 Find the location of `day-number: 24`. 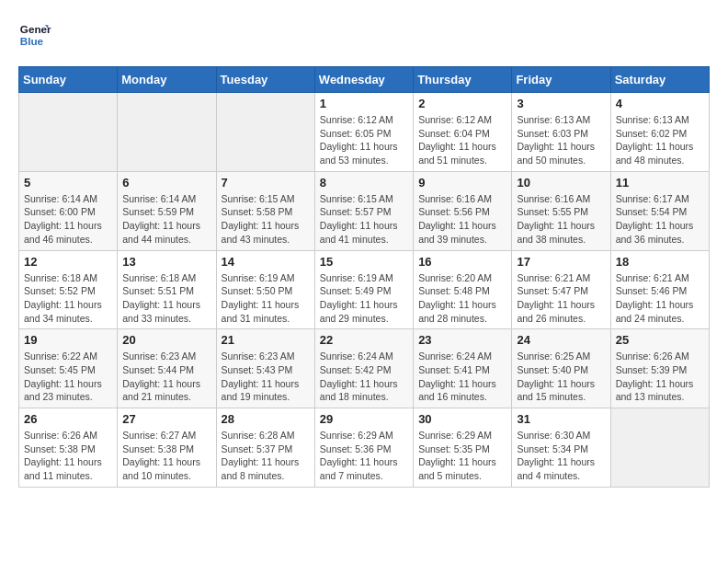

day-number: 24 is located at coordinates (561, 340).